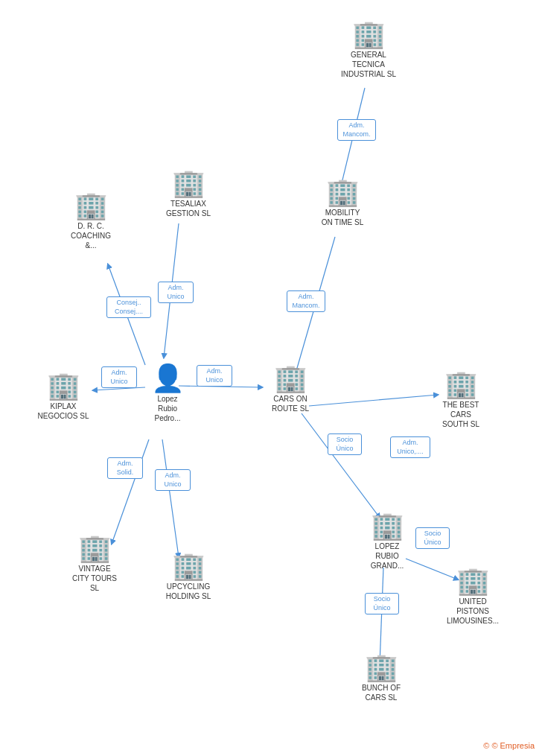 The width and height of the screenshot is (542, 756). What do you see at coordinates (410, 447) in the screenshot?
I see `badge-cars-best: Adm. Unico,....` at bounding box center [410, 447].